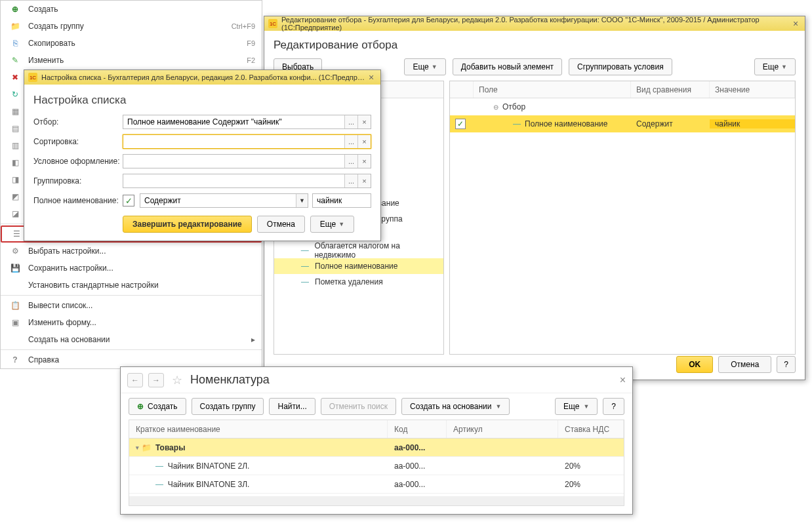 This screenshot has width=812, height=529. What do you see at coordinates (157, 406) in the screenshot?
I see `create-button: ⊕Создать` at bounding box center [157, 406].